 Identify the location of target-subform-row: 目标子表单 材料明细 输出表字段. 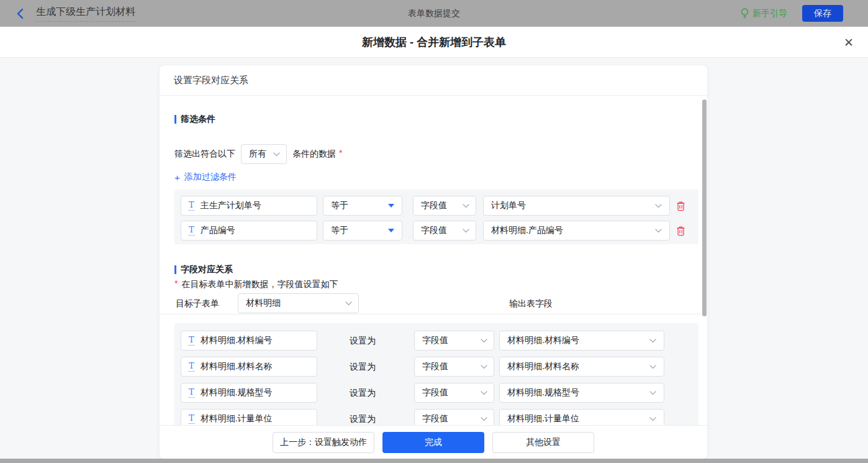
(433, 303).